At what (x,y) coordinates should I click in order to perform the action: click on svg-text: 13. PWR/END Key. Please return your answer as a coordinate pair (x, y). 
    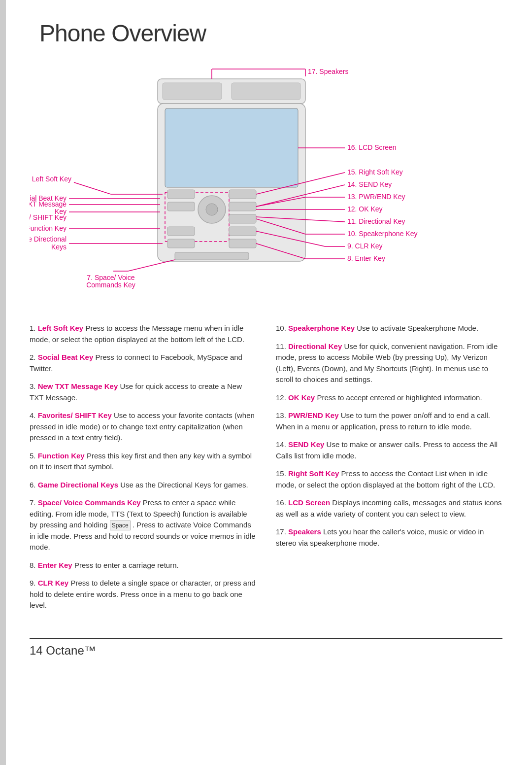
    Looking at the image, I should click on (376, 197).